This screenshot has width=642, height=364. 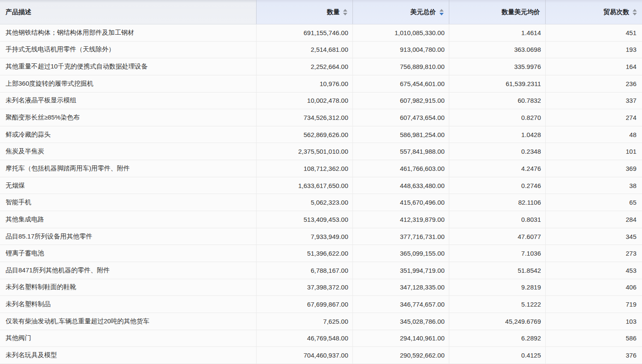 I want to click on usd-total-cell: 347,128,335.00, so click(x=401, y=288).